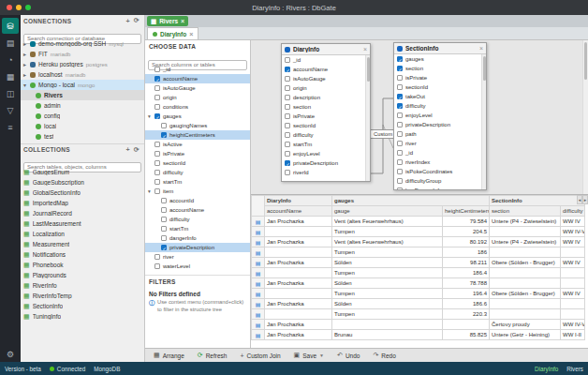 The width and height of the screenshot is (588, 375). Describe the element at coordinates (573, 324) in the screenshot. I see `cell: WW IV-V` at that location.